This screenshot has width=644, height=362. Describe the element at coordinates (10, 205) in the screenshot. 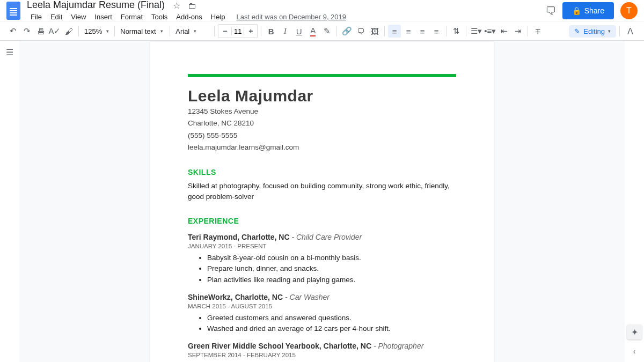

I see `outline-icon: ☰` at that location.